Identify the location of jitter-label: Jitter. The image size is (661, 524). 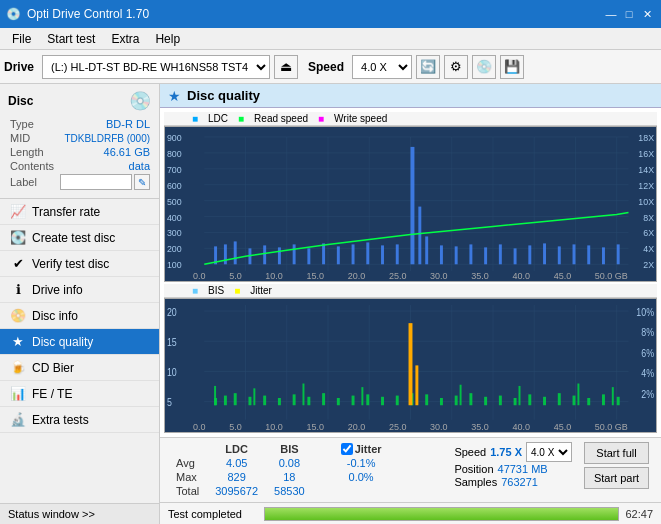
(368, 449).